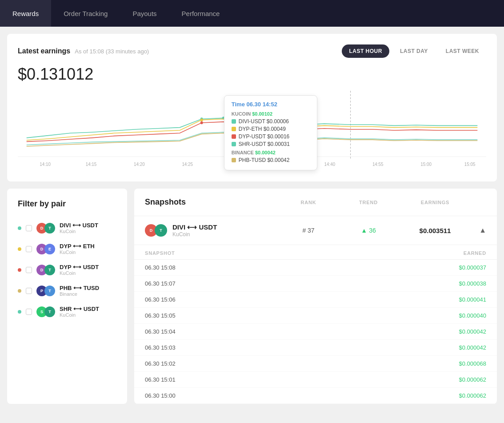 The height and width of the screenshot is (423, 504). Describe the element at coordinates (88, 315) in the screenshot. I see `pair-exchange-shr: KuCoin` at that location.